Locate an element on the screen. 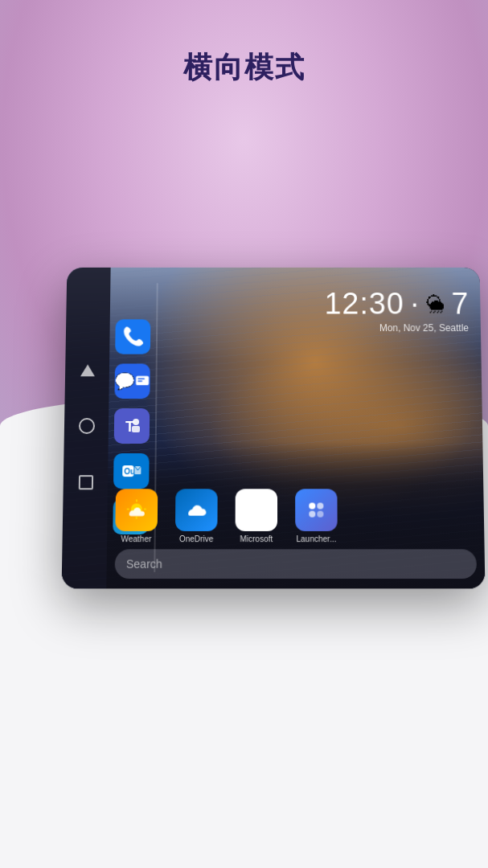 The width and height of the screenshot is (488, 868). svg-text: Ou is located at coordinates (129, 471).